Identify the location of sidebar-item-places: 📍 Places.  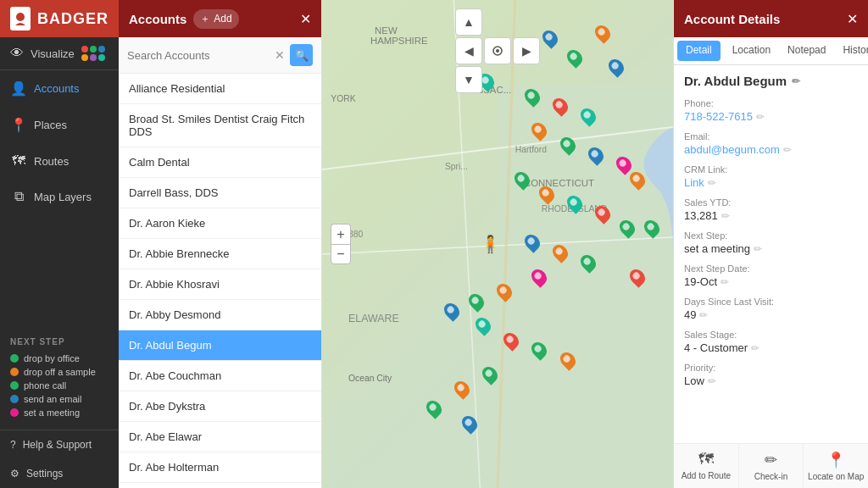
(59, 125).